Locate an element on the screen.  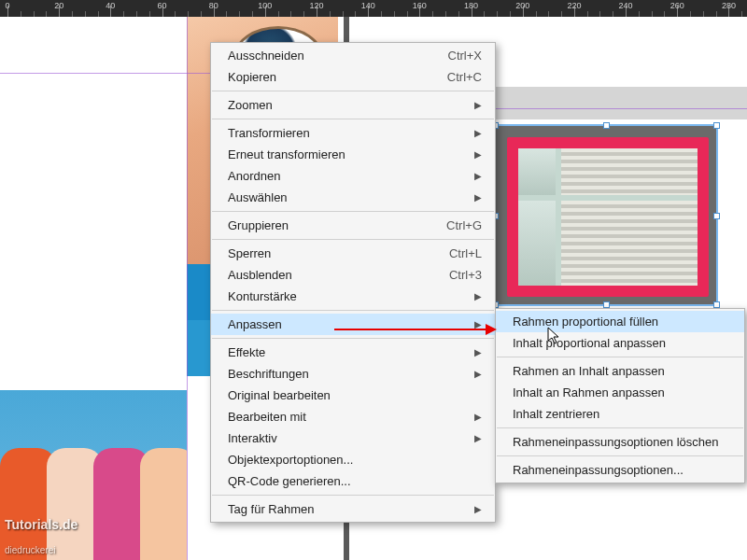
menu-edit-original: Original bearbeiten is located at coordinates (353, 396).